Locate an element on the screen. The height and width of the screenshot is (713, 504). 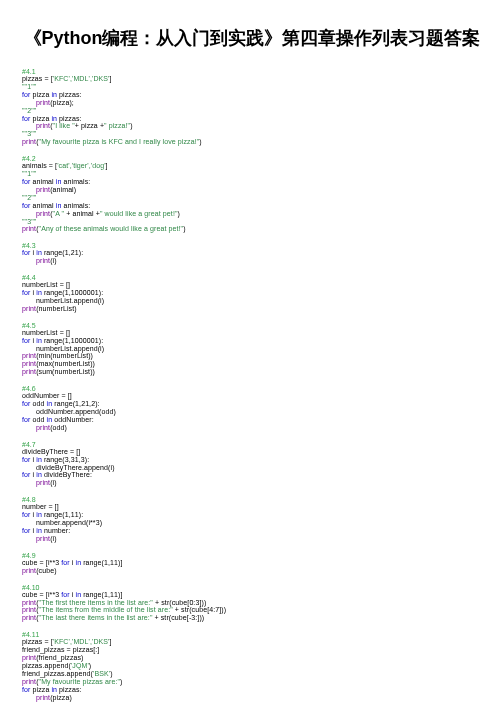
section-4-9: #4.9 is located at coordinates (252, 556).